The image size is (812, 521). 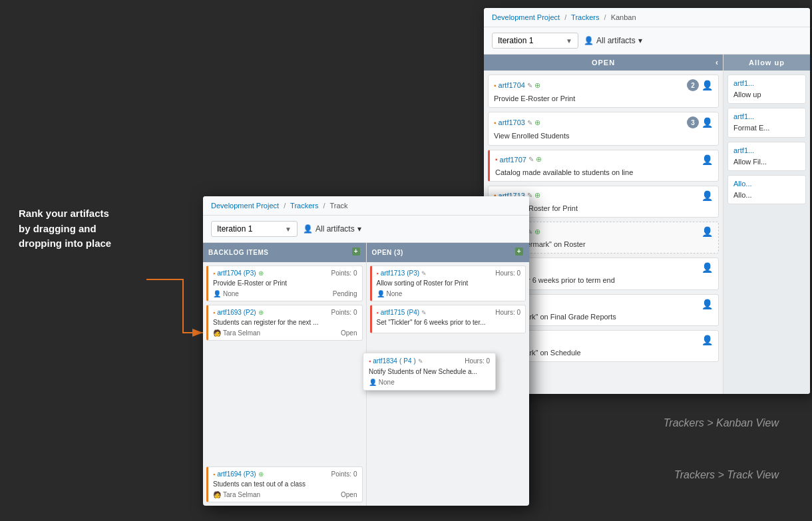 What do you see at coordinates (285, 323) in the screenshot?
I see `track-card-artf1693: ▪ artf1693 (P2) ⊕ Points: 0 Students can…` at bounding box center [285, 323].